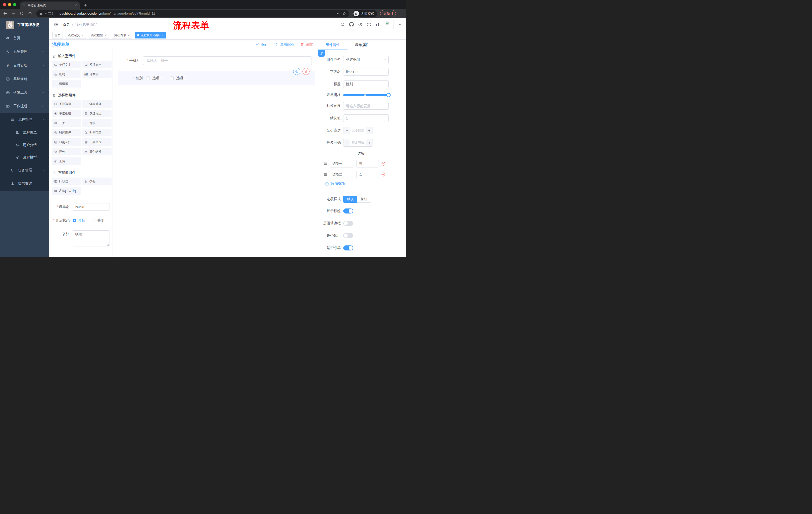 The height and width of the screenshot is (514, 812). What do you see at coordinates (86, 5) in the screenshot?
I see `new-tab-button` at bounding box center [86, 5].